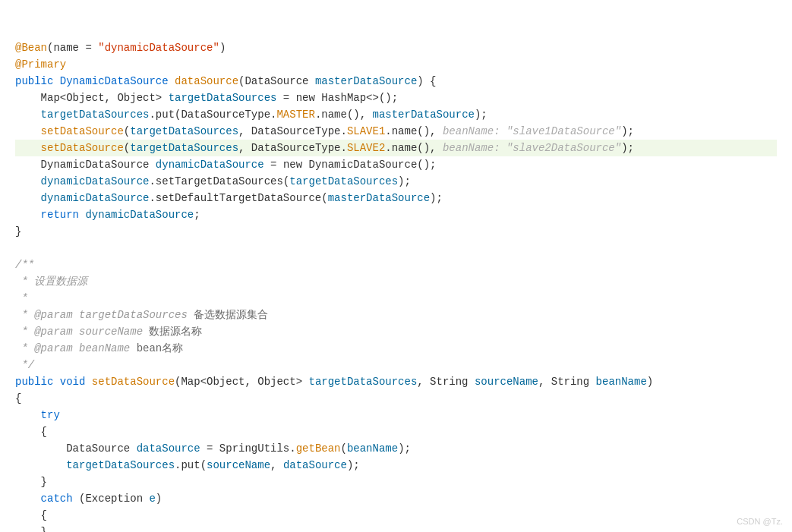 This screenshot has width=792, height=532. I want to click on code-line: return dynamicDataSource;, so click(396, 215).